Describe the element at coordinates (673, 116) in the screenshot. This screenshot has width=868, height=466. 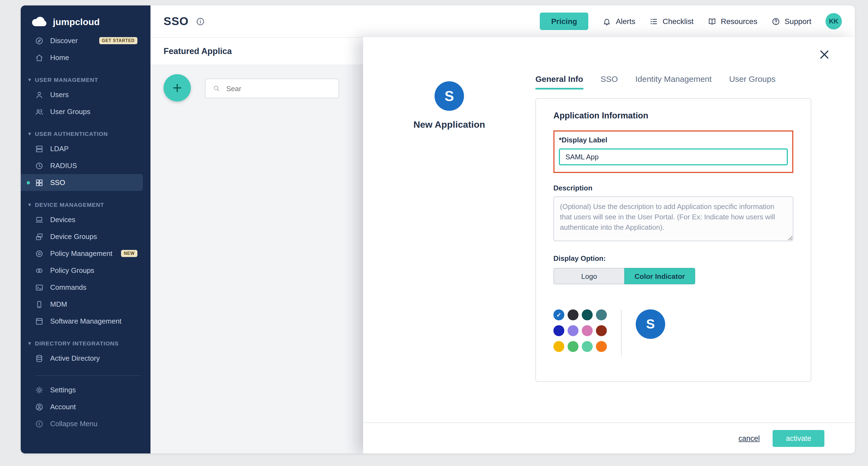
I see `card-title: Application Information` at that location.